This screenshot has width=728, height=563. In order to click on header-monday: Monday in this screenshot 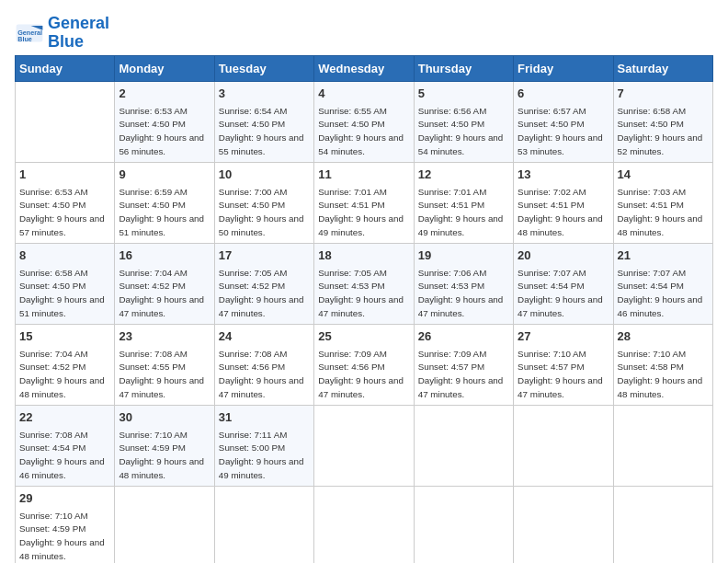, I will do `click(165, 68)`.